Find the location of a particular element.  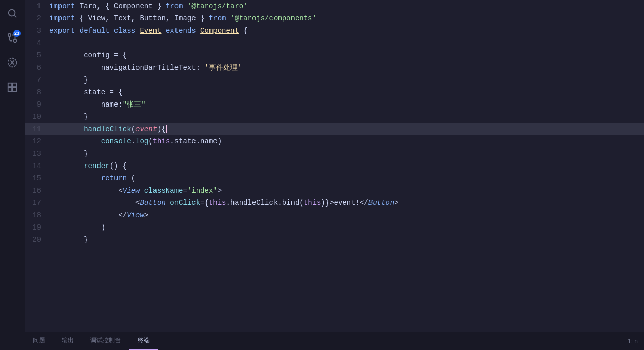

line-number: 6 is located at coordinates (37, 68).